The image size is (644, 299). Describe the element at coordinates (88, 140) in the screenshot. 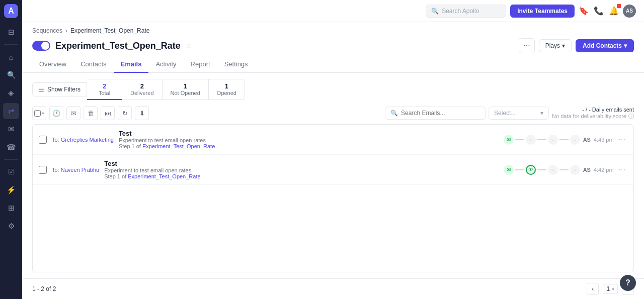

I see `email-recipient-link-1: Gretreplies Marketing` at that location.